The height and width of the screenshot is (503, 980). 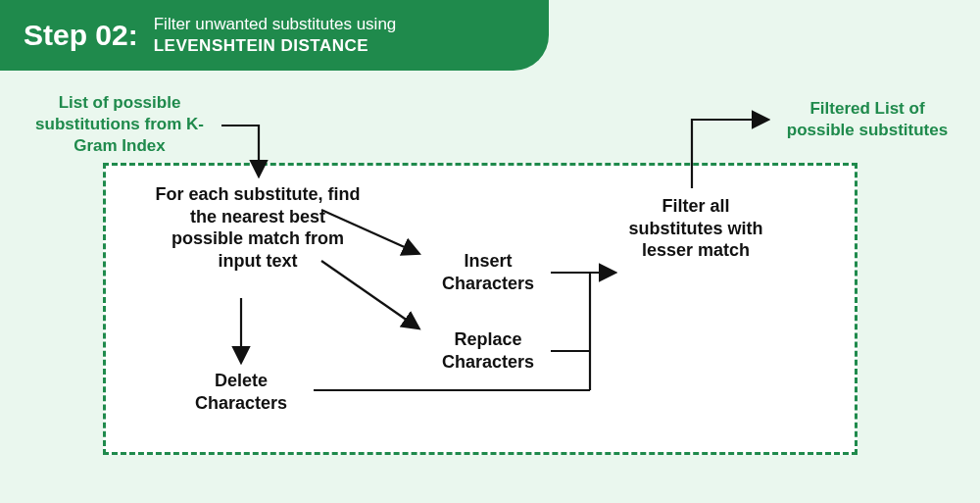 I want to click on step-subtitle-line1: Filter unwanted substitutes using, so click(x=275, y=24).